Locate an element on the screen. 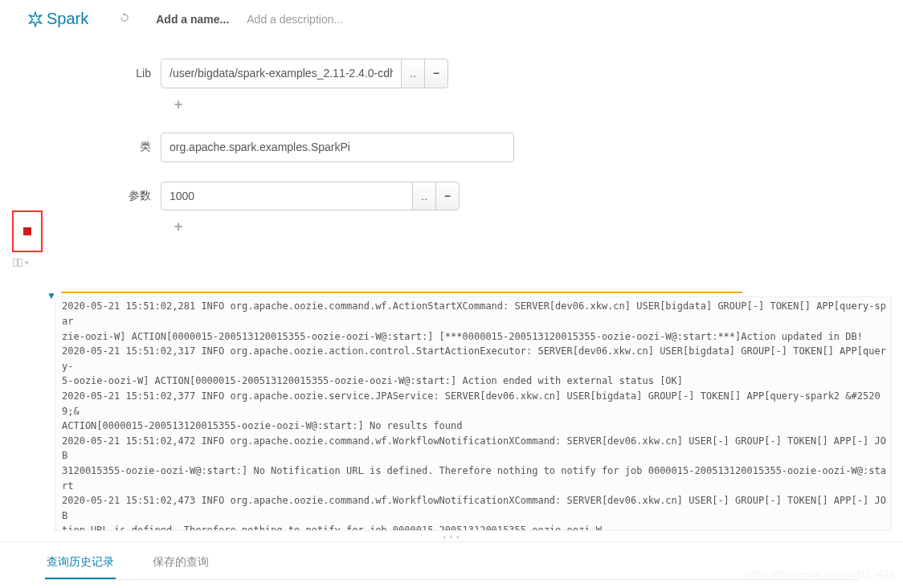 This screenshot has width=903, height=588. undo-icon is located at coordinates (125, 18).